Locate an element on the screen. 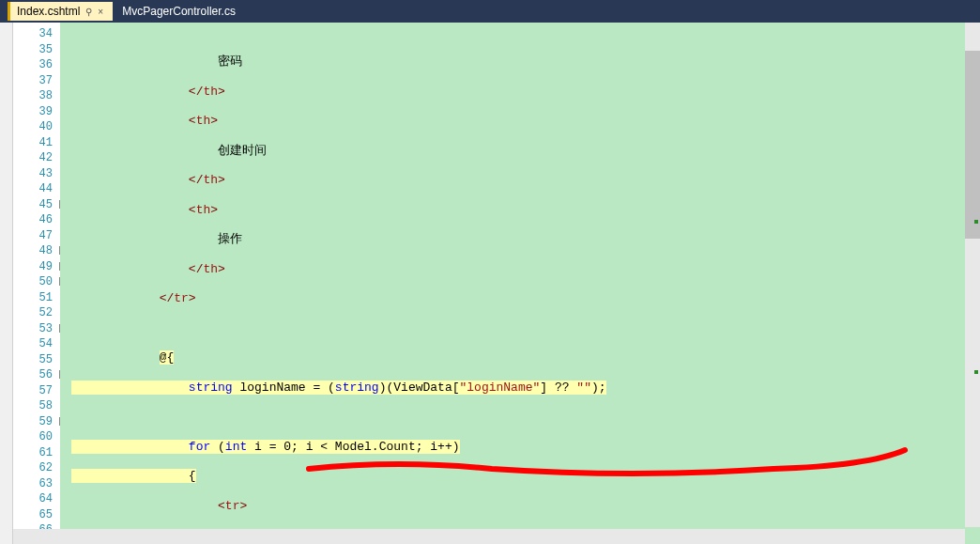  line-number: 50− is located at coordinates (37, 282).